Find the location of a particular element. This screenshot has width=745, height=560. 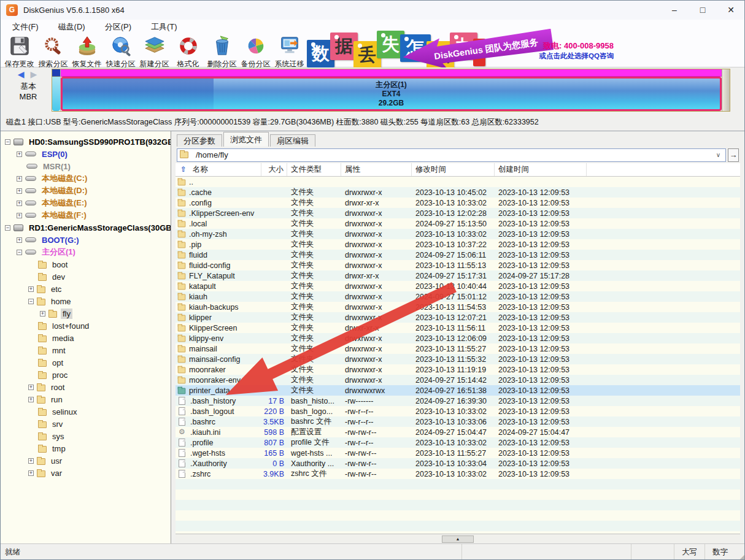

ad-qq-link: 或点击此处选择QQ咨询 is located at coordinates (575, 56).